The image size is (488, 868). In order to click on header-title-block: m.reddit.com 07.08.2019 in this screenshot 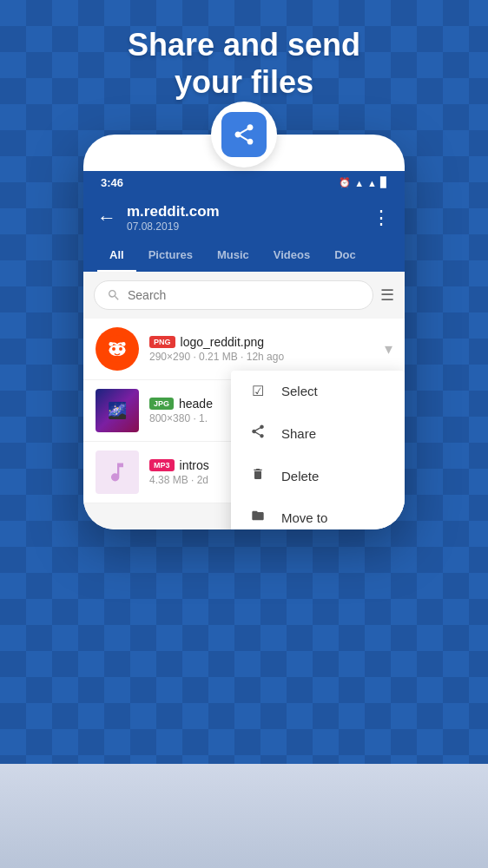, I will do `click(174, 218)`.